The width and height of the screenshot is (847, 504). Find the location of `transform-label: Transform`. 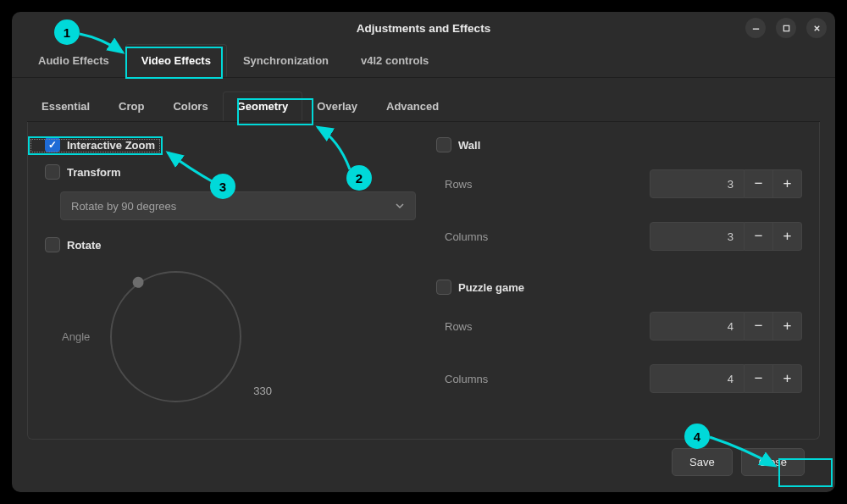

transform-label: Transform is located at coordinates (94, 173).